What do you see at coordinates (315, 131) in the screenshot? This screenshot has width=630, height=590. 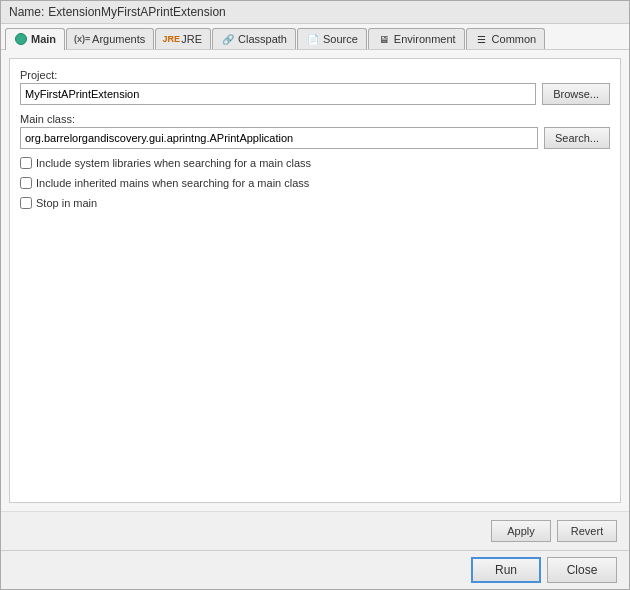 I see `main-class-field-group: Main class: Search...` at bounding box center [315, 131].